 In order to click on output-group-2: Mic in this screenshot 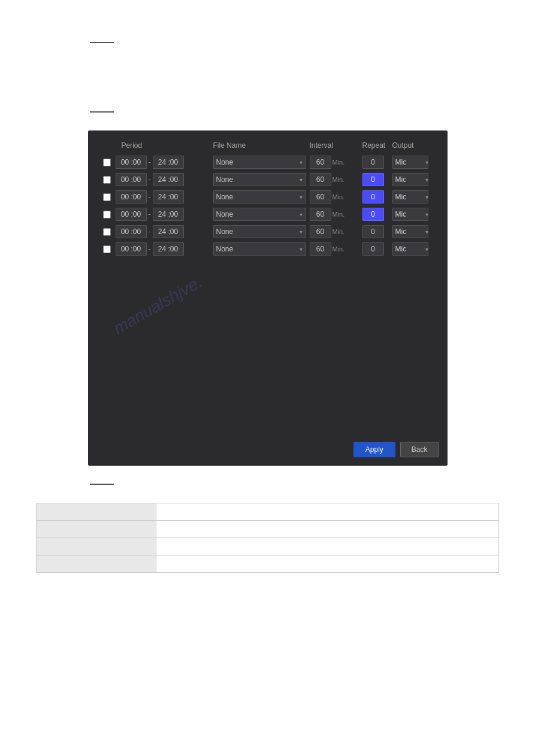, I will do `click(411, 180)`.